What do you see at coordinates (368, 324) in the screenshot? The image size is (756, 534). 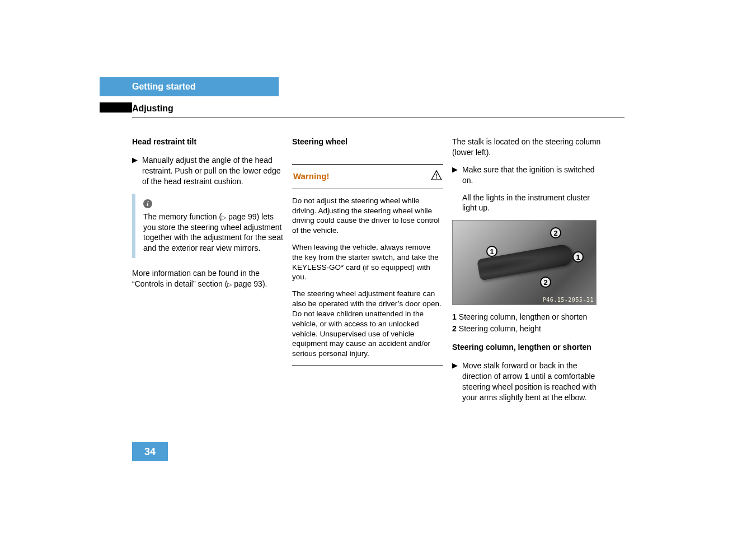 I see `warning-paragraph: The steering wheel adjustment feature ca…` at bounding box center [368, 324].